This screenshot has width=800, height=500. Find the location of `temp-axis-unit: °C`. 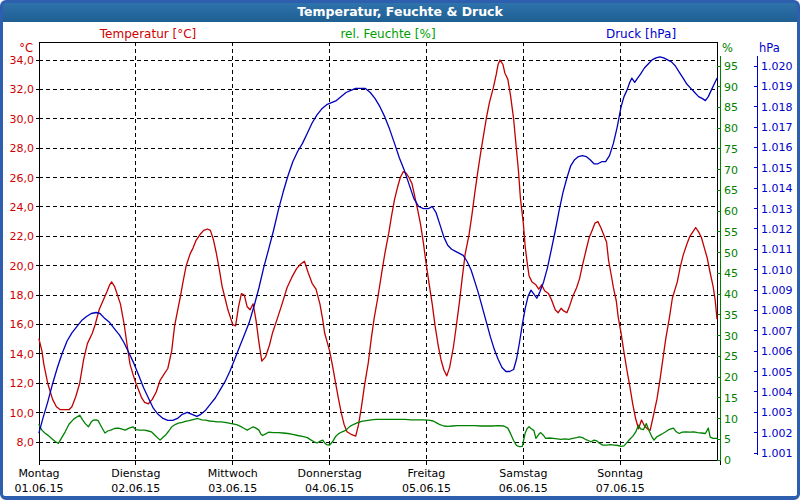

temp-axis-unit: °C is located at coordinates (16, 48).